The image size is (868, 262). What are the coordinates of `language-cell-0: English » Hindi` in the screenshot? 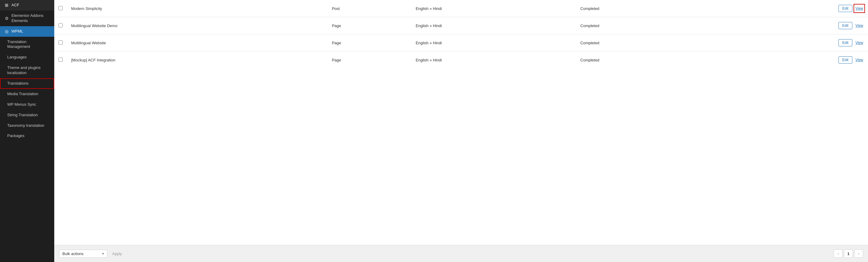 It's located at (494, 9).